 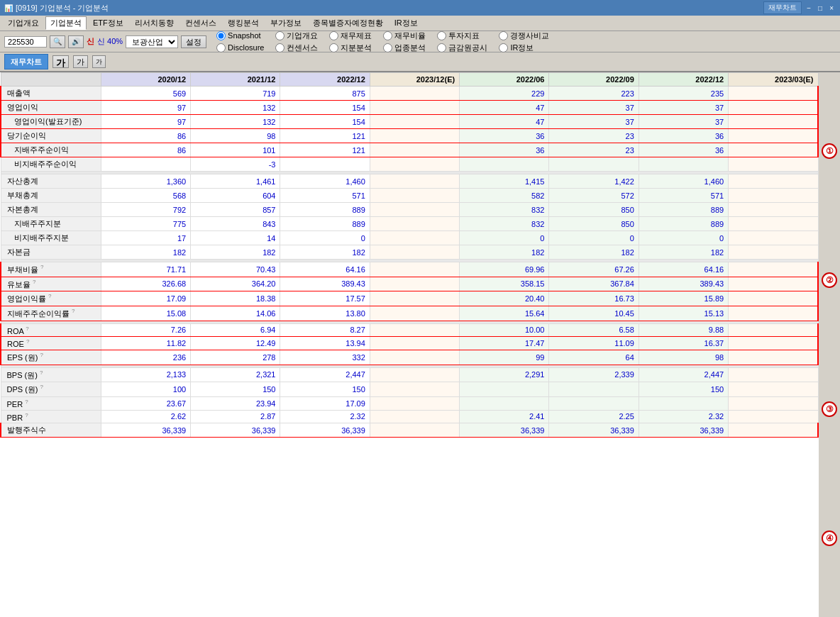 I want to click on quarterly-value: 20.40, so click(x=504, y=299).